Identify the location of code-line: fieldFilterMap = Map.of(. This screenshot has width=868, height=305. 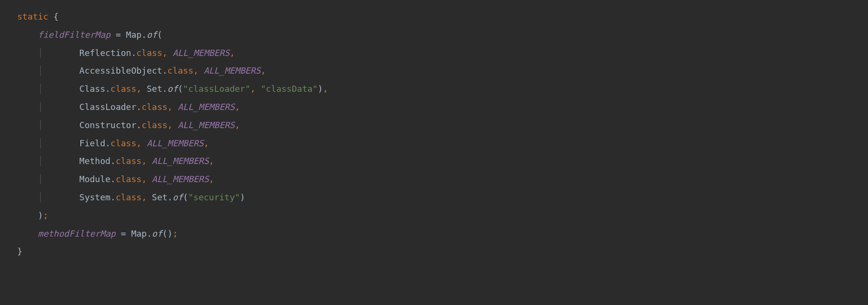
(90, 34).